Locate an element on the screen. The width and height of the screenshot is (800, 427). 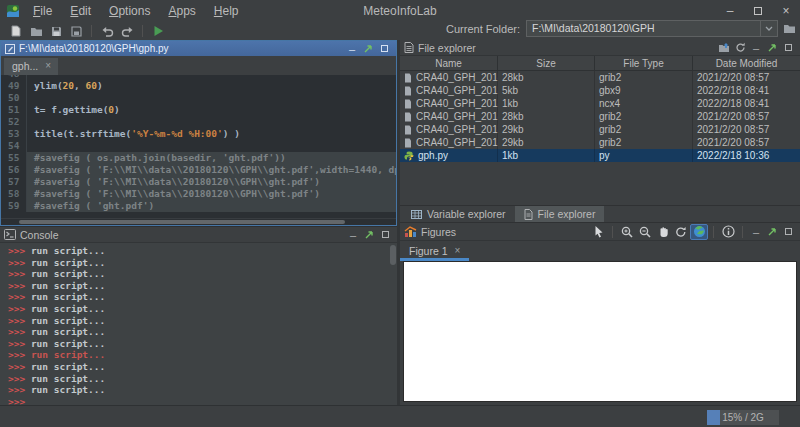
console-icon is located at coordinates (10, 234).